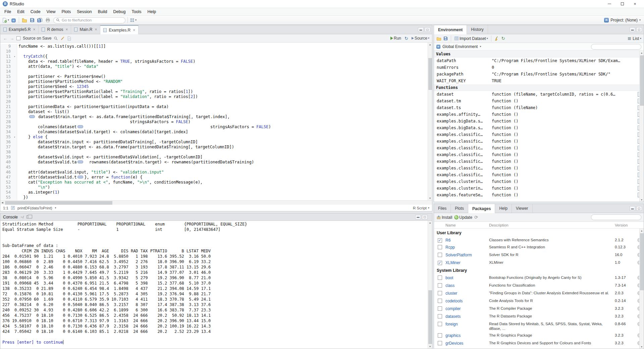 Image resolution: width=644 pixels, height=349 pixels. I want to click on tab-close-icon: ×, so click(66, 30).